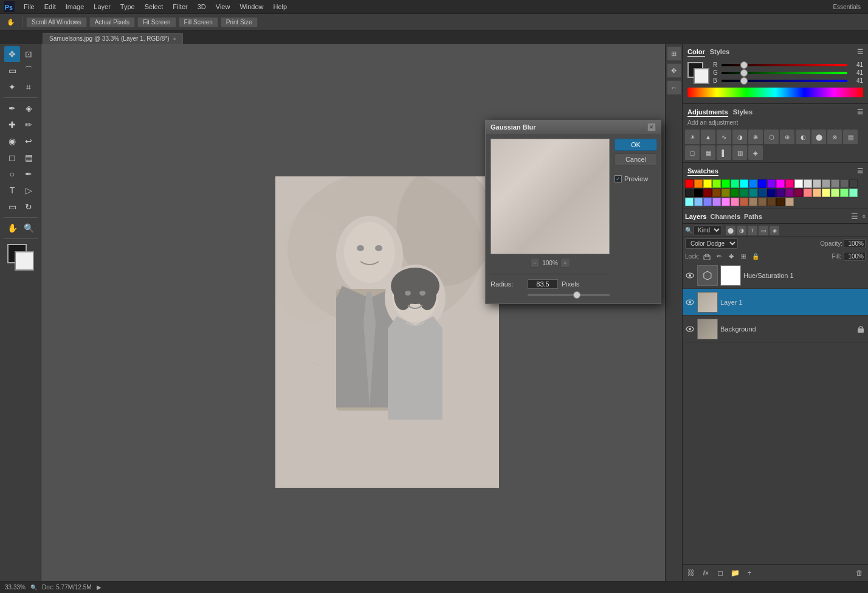 This screenshot has height=593, width=868. I want to click on menu-filter: Filter, so click(180, 7).